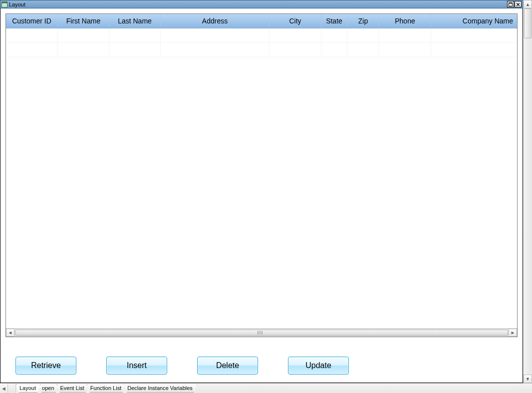  Describe the element at coordinates (46, 366) in the screenshot. I see `retrieve-button: Retrieve` at that location.